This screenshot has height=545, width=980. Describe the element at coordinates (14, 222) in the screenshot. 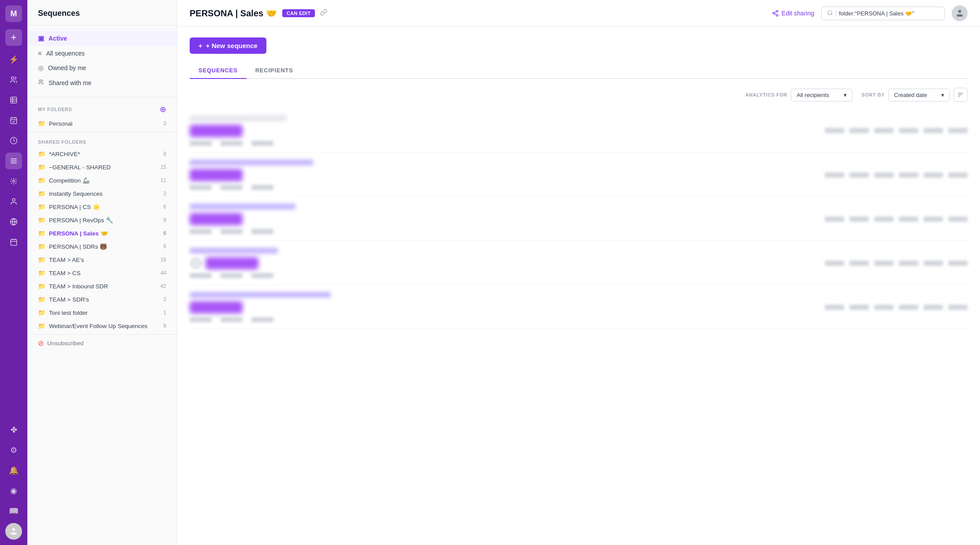

I see `globe-icon` at that location.